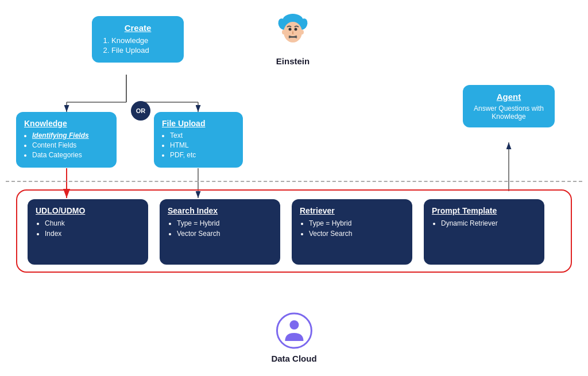 The height and width of the screenshot is (376, 588). What do you see at coordinates (484, 232) in the screenshot?
I see `prompt-template-box: Prompt Template Dynamic Retriever` at bounding box center [484, 232].